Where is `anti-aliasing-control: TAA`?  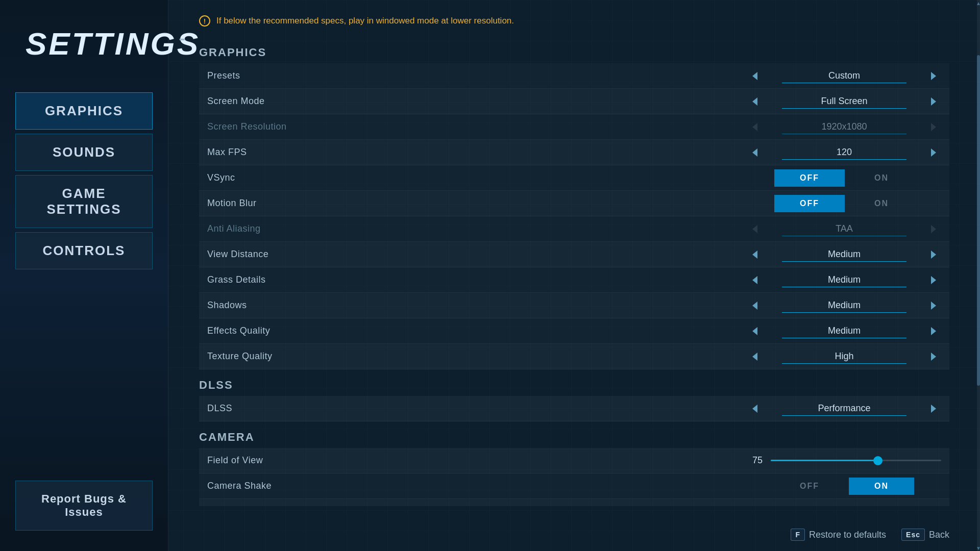 anti-aliasing-control: TAA is located at coordinates (844, 229).